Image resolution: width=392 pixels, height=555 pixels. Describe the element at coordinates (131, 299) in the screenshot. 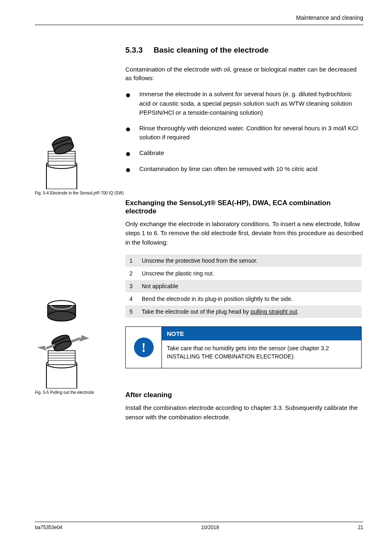

I see `step-number: 4` at that location.